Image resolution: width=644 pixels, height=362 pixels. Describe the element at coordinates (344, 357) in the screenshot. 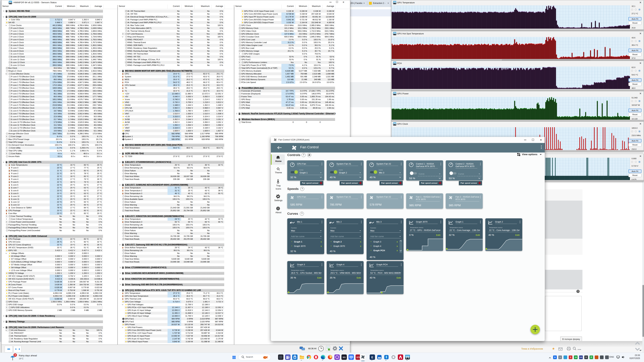

I see `svg-text: 321` at that location.